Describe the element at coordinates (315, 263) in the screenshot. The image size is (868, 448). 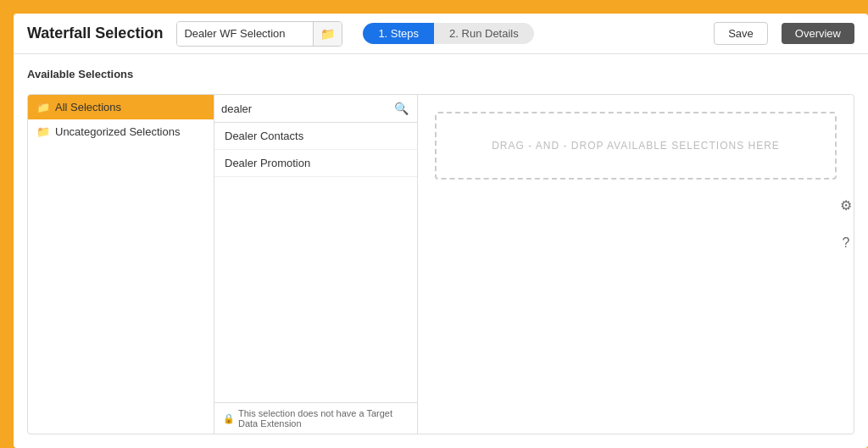
I see `list-items: Dealer Contacts Dealer Promotion` at that location.